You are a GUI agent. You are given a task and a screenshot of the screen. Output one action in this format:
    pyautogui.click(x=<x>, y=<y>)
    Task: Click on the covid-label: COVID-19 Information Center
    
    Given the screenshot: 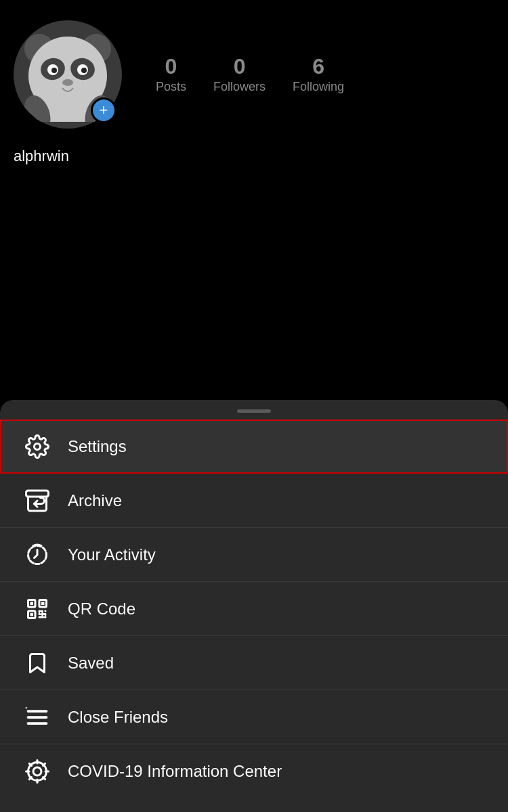 What is the action you would take?
    pyautogui.click(x=175, y=771)
    